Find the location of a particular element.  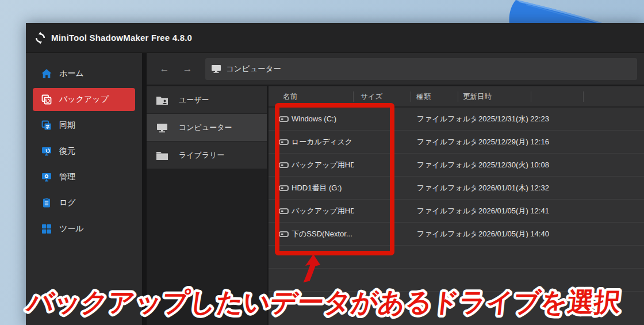

drive-name: ローカルディスク (D:) is located at coordinates (323, 142).